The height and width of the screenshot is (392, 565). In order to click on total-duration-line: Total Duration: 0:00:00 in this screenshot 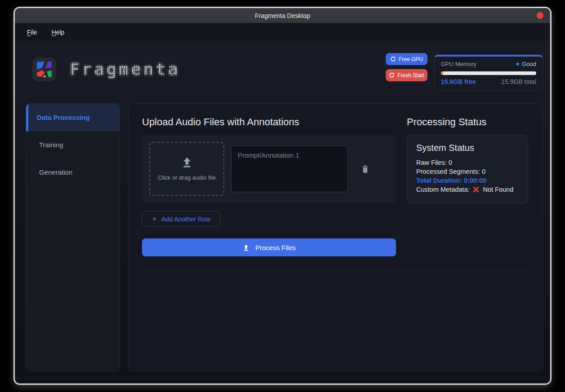, I will do `click(467, 181)`.